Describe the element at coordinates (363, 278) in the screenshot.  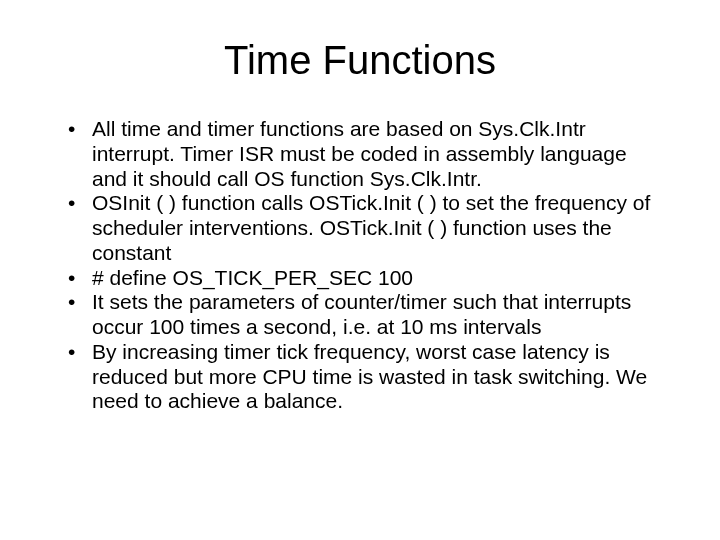
I see `list-item: # define OS_TICK_PER_SEC 100` at that location.